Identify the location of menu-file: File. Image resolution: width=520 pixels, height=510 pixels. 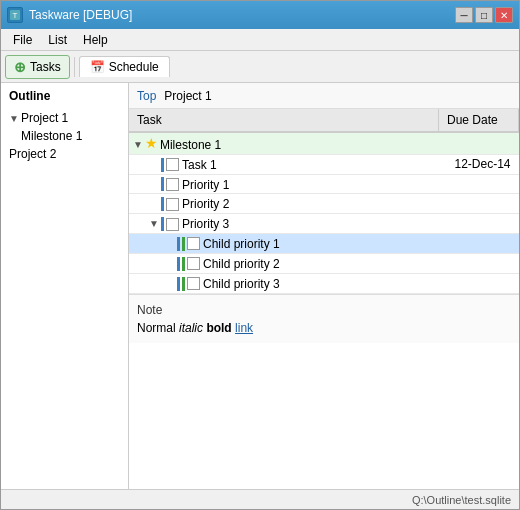
(22, 40).